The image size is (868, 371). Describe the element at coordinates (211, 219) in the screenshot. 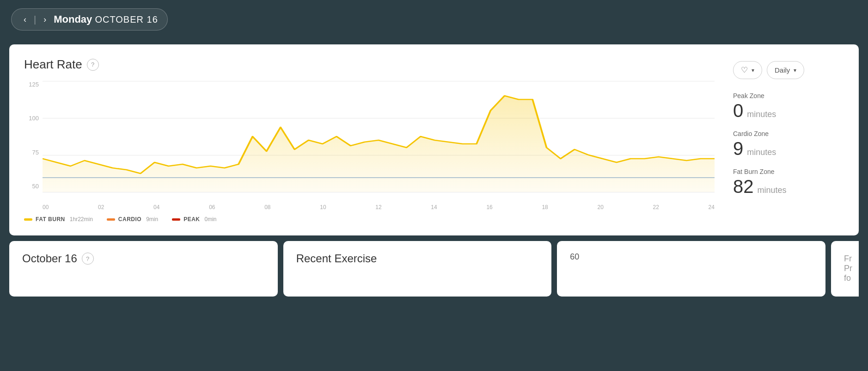

I see `peak-value: 0min` at that location.